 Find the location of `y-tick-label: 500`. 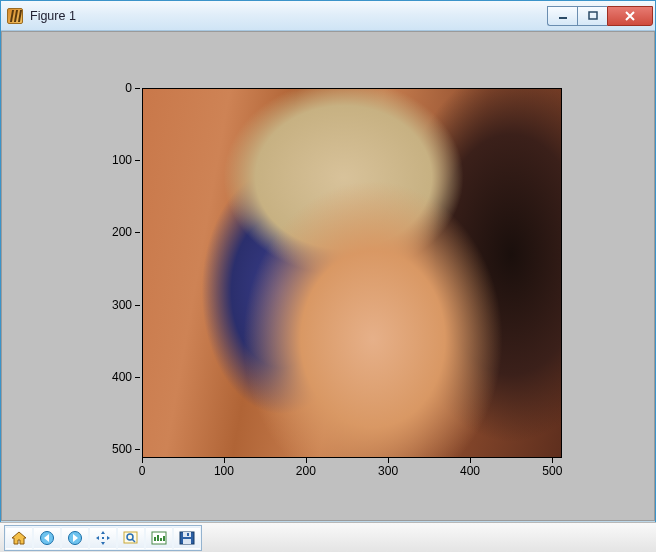

y-tick-label: 500 is located at coordinates (122, 449).